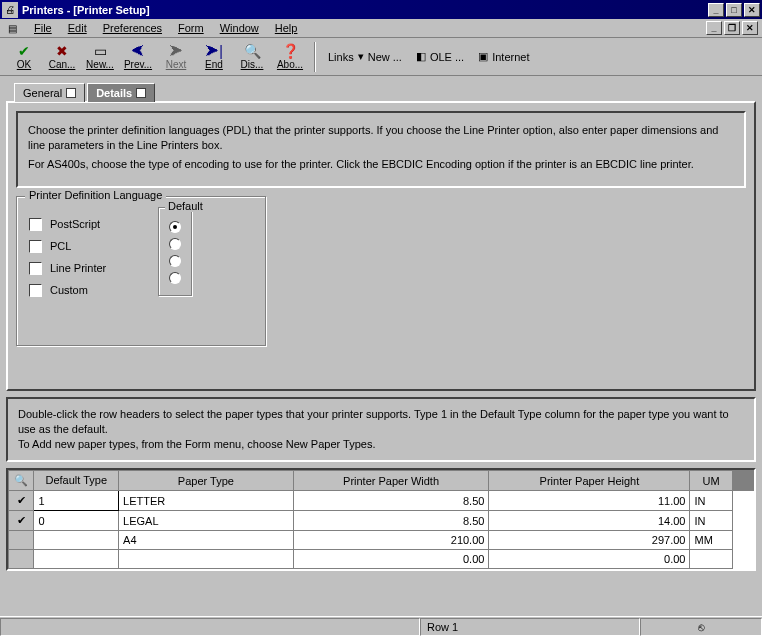  I want to click on cell-height: 11.00, so click(590, 501).